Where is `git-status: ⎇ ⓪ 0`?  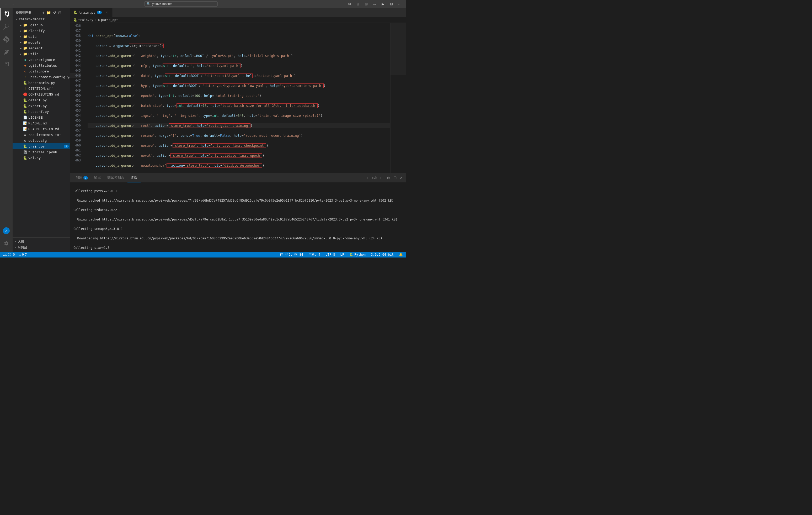 git-status: ⎇ ⓪ 0 is located at coordinates (9, 254).